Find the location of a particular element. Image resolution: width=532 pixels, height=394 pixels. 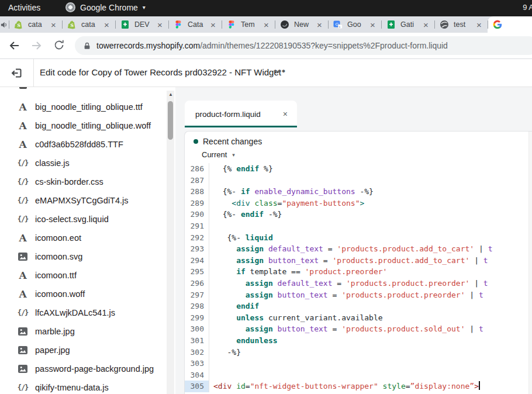

back-button is located at coordinates (14, 46).